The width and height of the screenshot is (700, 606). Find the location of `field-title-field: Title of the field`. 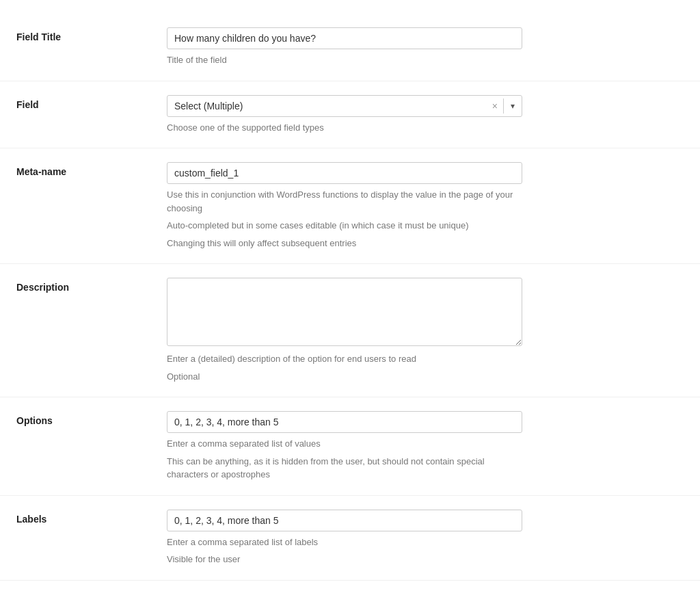

field-title-field: Title of the field is located at coordinates (345, 47).